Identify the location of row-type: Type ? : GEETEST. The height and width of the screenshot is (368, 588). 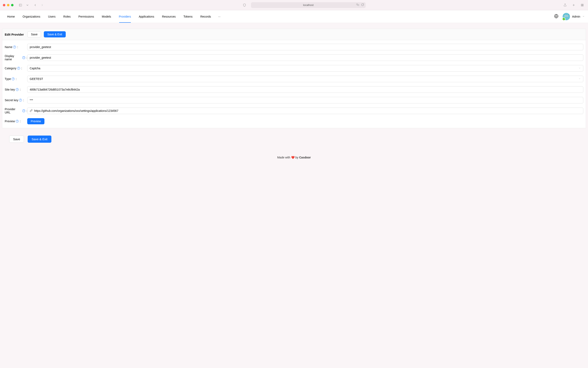
(294, 79).